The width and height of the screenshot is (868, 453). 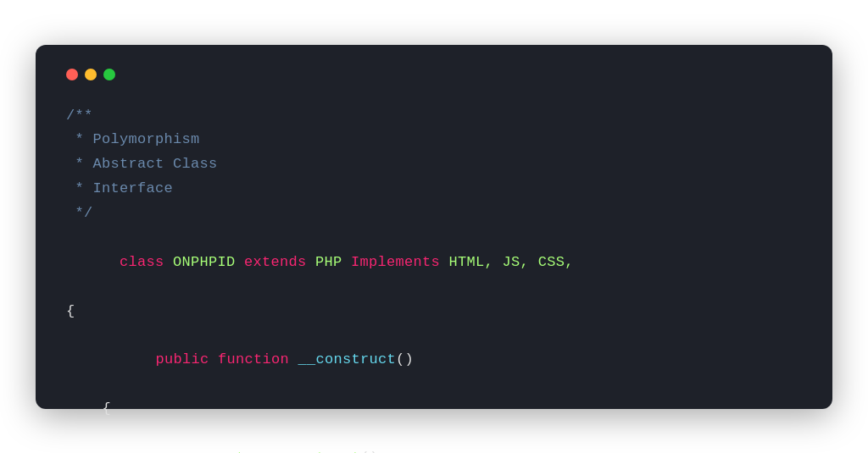 What do you see at coordinates (434, 75) in the screenshot?
I see `window-controls` at bounding box center [434, 75].